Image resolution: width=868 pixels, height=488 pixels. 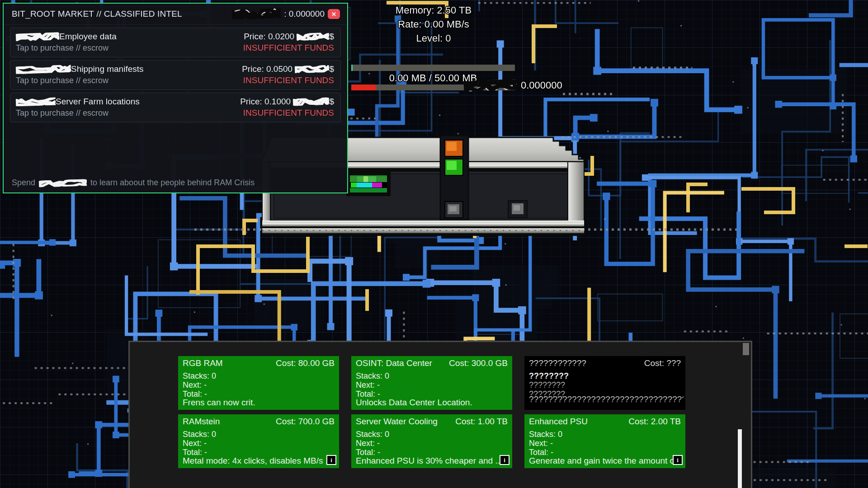 I want to click on memory-progress-fill, so click(x=352, y=68).